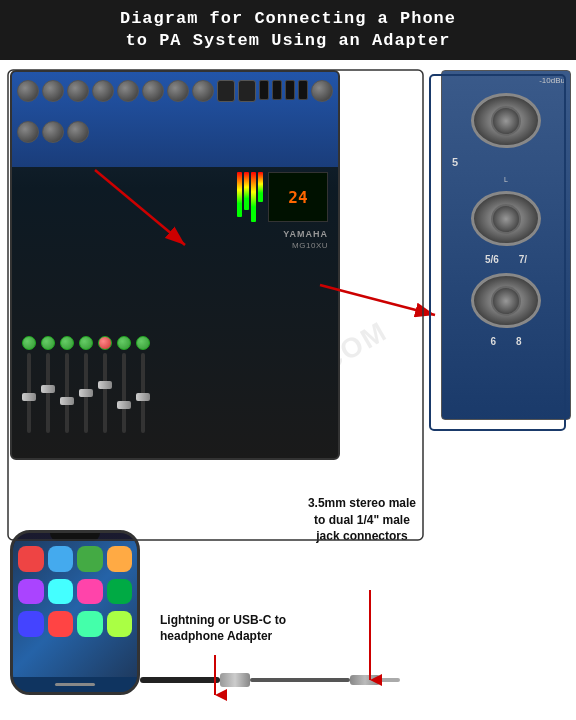 Image resolution: width=576 pixels, height=720 pixels. I want to click on panel-number-5: 5, so click(455, 162).